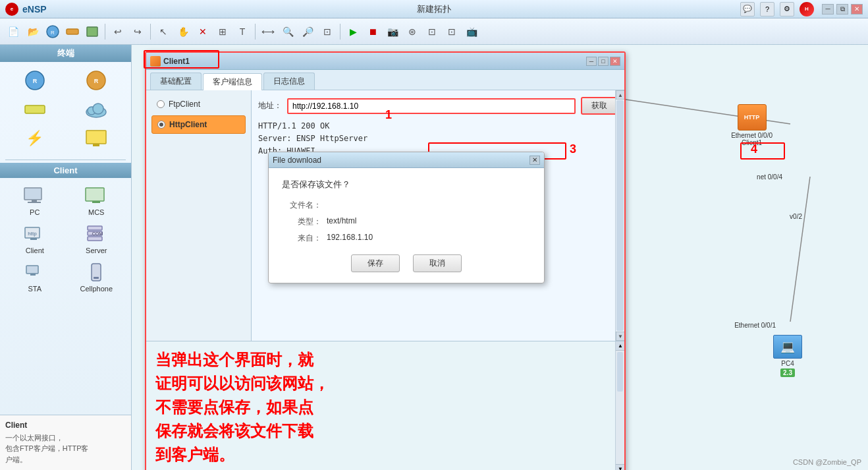 The height and width of the screenshot is (470, 868). I want to click on dialog-close-btn: ✕, so click(535, 160).